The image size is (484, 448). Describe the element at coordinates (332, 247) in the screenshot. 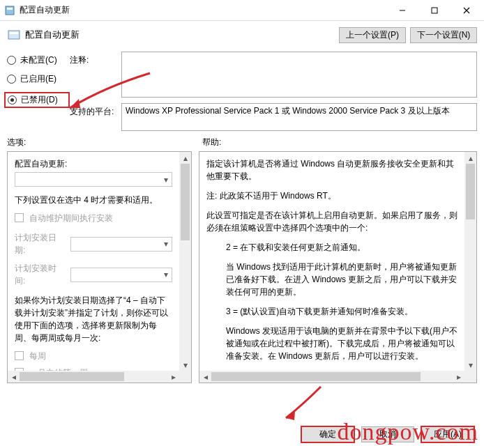

I see `help-p4: 2 = 在下载和安装任何更新之前通知。` at that location.